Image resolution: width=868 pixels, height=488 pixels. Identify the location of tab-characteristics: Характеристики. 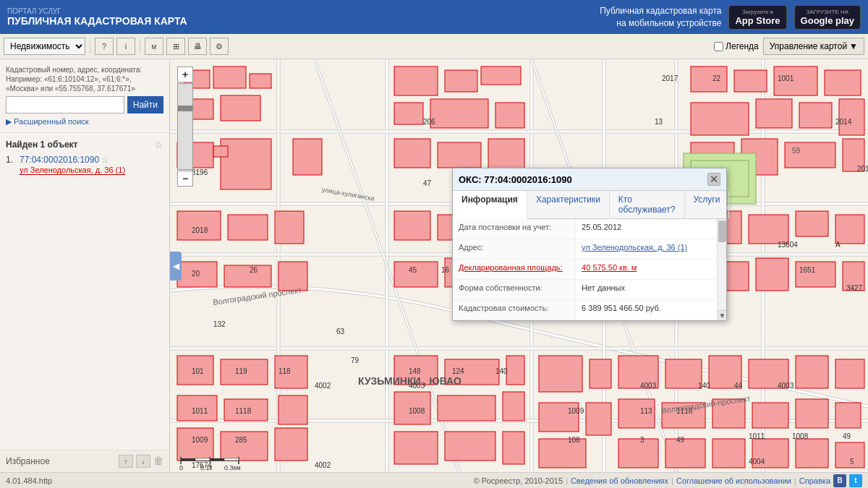
(569, 205).